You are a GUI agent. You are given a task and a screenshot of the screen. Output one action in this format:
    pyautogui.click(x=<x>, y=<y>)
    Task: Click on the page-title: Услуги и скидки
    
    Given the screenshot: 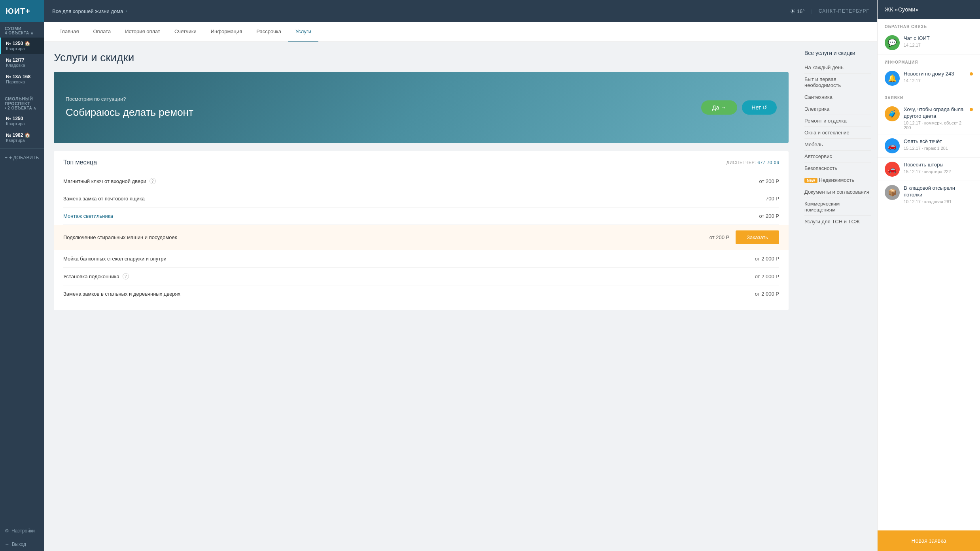 What is the action you would take?
    pyautogui.click(x=421, y=58)
    